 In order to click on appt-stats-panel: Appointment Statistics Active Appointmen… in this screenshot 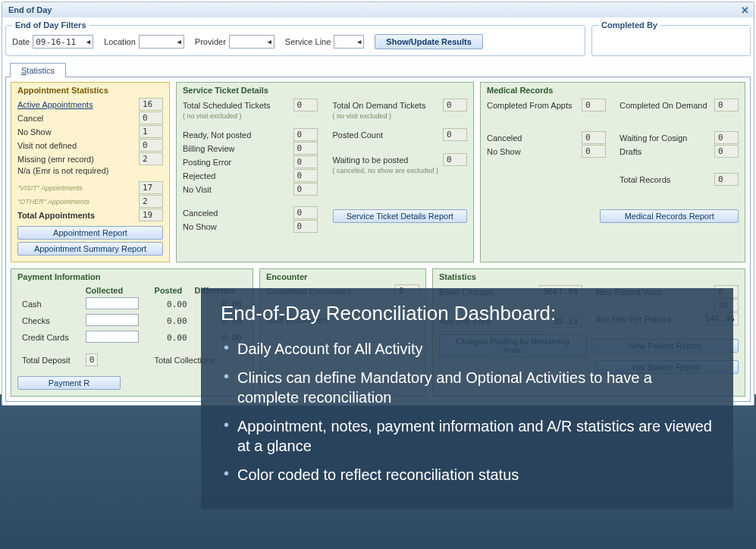, I will do `click(90, 172)`.